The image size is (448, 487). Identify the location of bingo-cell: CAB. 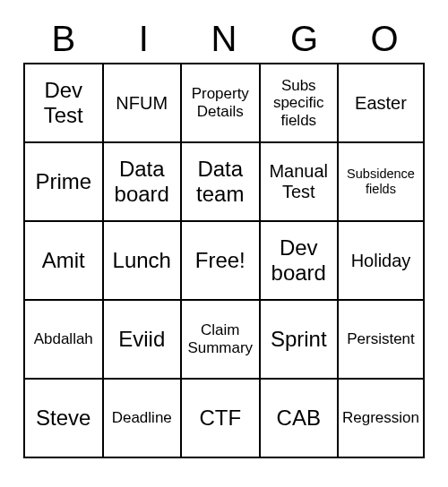
(299, 418).